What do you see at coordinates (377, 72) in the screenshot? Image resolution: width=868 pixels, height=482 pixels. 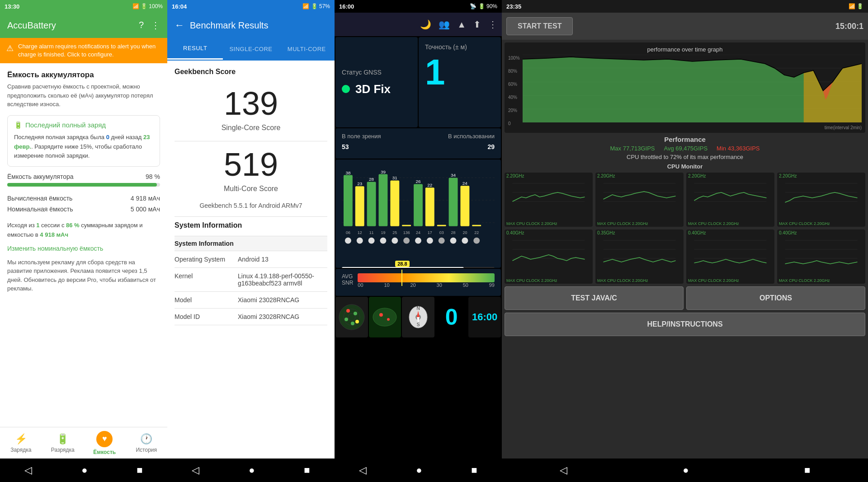 I see `gnss-status-label: Статус GNSS` at bounding box center [377, 72].